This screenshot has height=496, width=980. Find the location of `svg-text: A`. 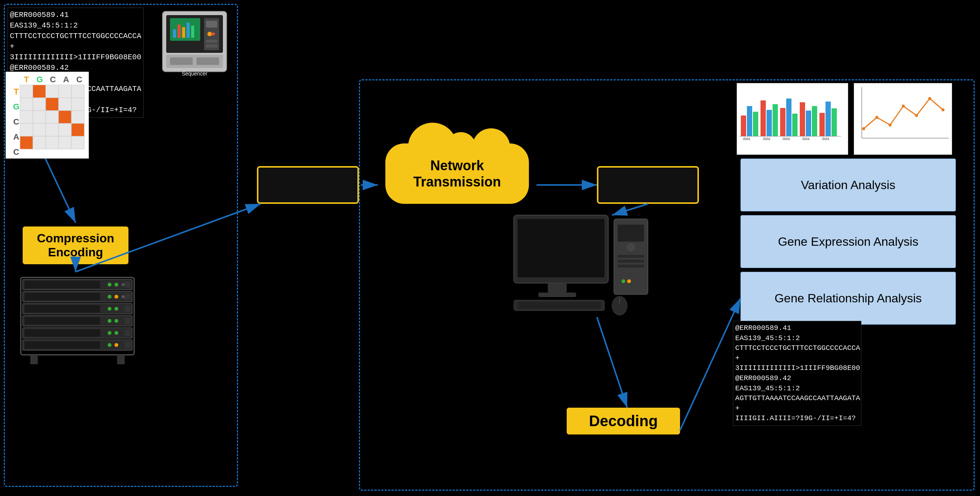

svg-text: A is located at coordinates (16, 137).